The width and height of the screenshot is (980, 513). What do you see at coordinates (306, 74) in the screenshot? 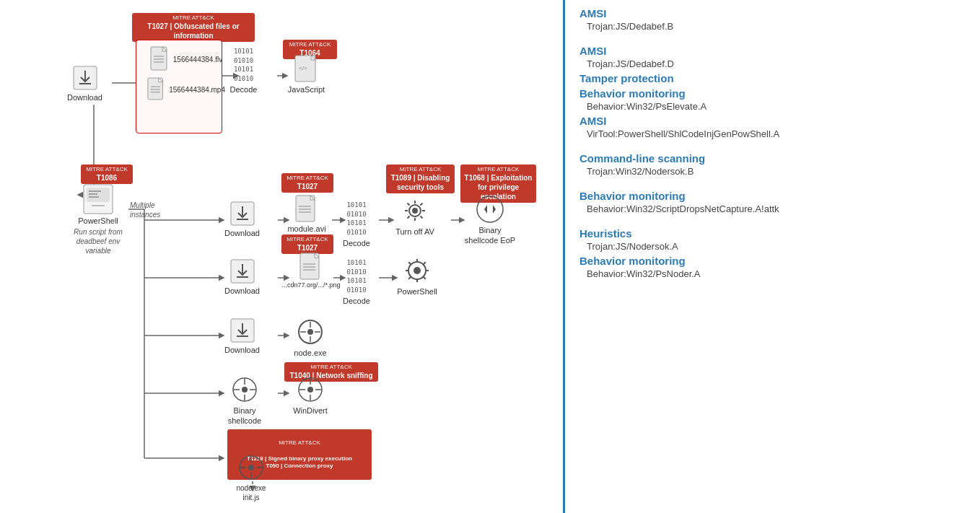
I see `javascript-node: </> JavaScript` at bounding box center [306, 74].